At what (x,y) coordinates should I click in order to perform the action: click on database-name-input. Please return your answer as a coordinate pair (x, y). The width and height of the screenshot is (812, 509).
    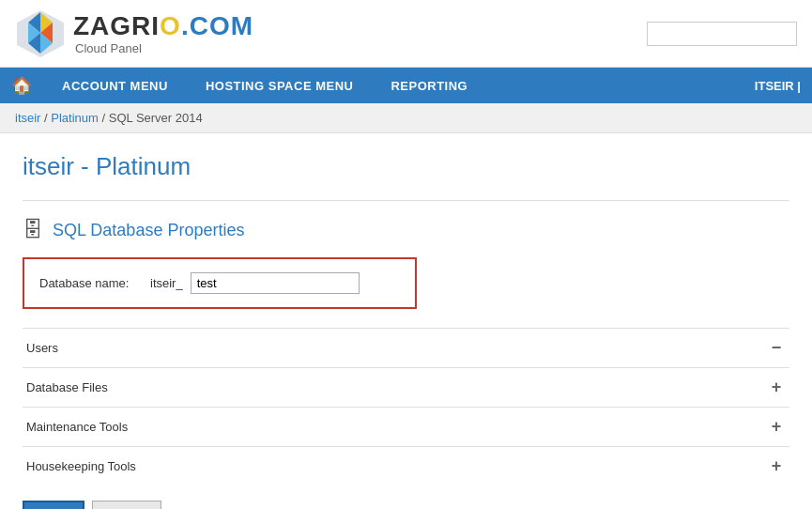
    Looking at the image, I should click on (275, 284).